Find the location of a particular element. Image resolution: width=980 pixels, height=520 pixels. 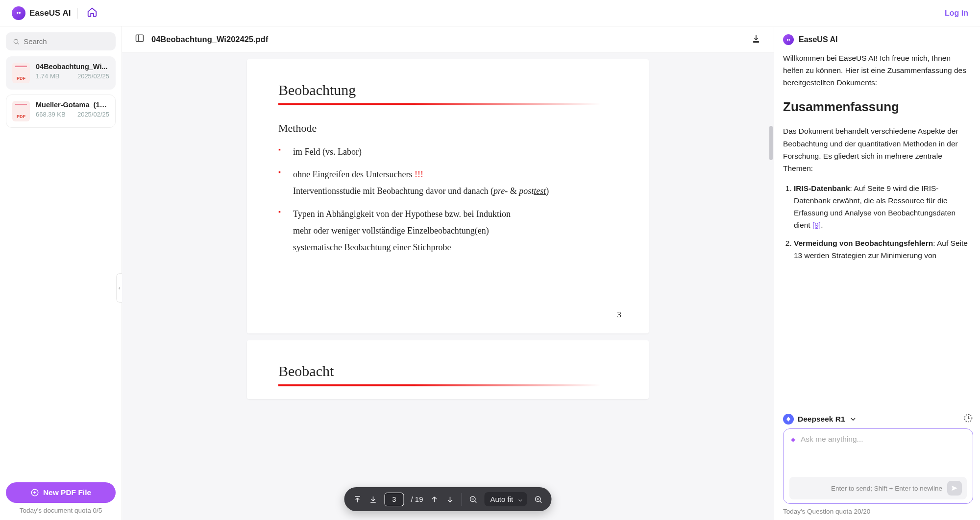

chat-messages: Willkommen bei EaseUS AI! Ich freue mich… is located at coordinates (878, 231).